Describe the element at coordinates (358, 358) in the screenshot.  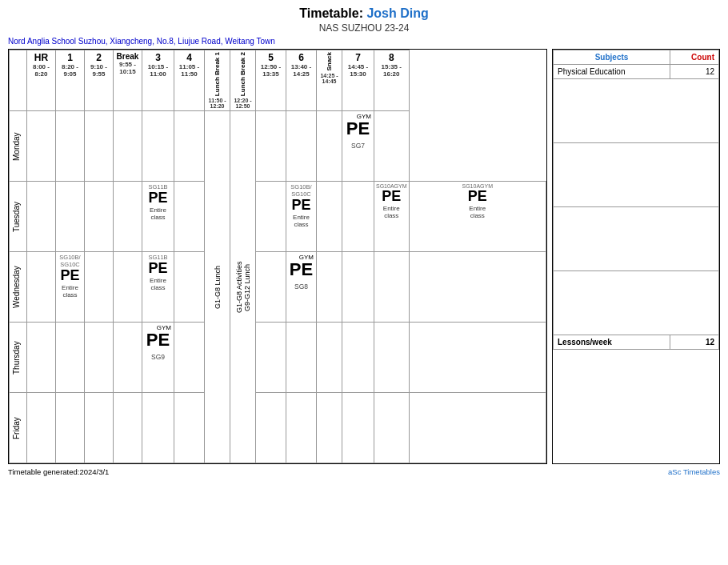
I see `thu-snack` at that location.